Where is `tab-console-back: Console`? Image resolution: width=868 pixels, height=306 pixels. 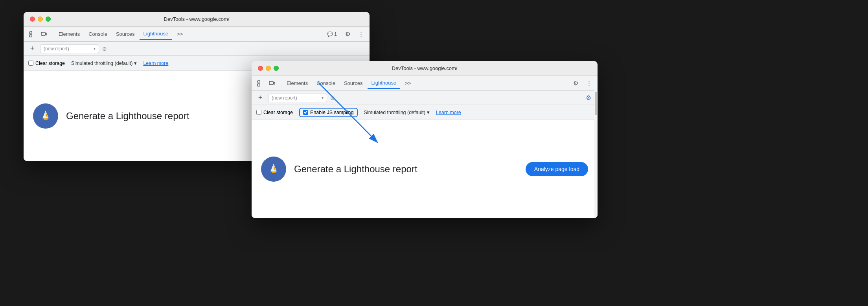
tab-console-back: Console is located at coordinates (98, 34).